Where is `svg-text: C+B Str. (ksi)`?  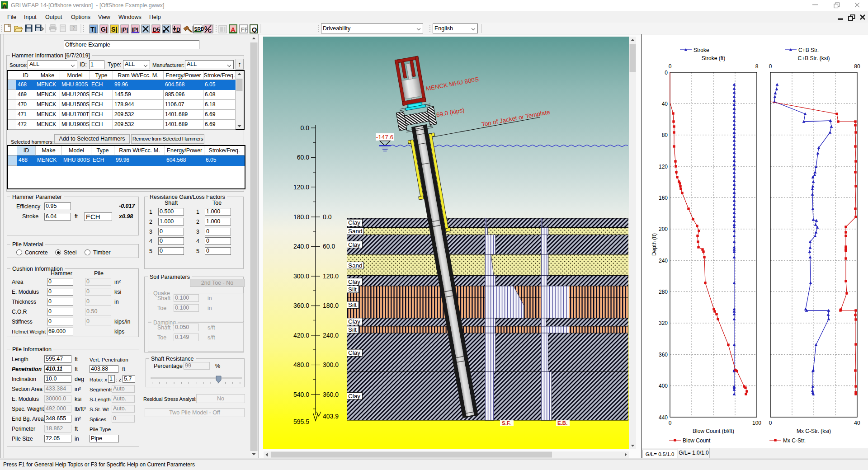
svg-text: C+B Str. (ksi) is located at coordinates (814, 58).